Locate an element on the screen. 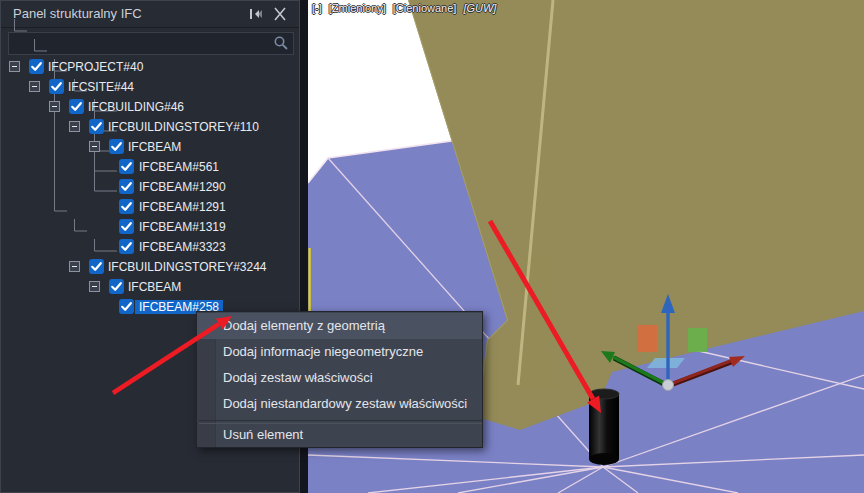 The width and height of the screenshot is (864, 493). tree-item-label: IFCBEAM#3323 is located at coordinates (182, 247).